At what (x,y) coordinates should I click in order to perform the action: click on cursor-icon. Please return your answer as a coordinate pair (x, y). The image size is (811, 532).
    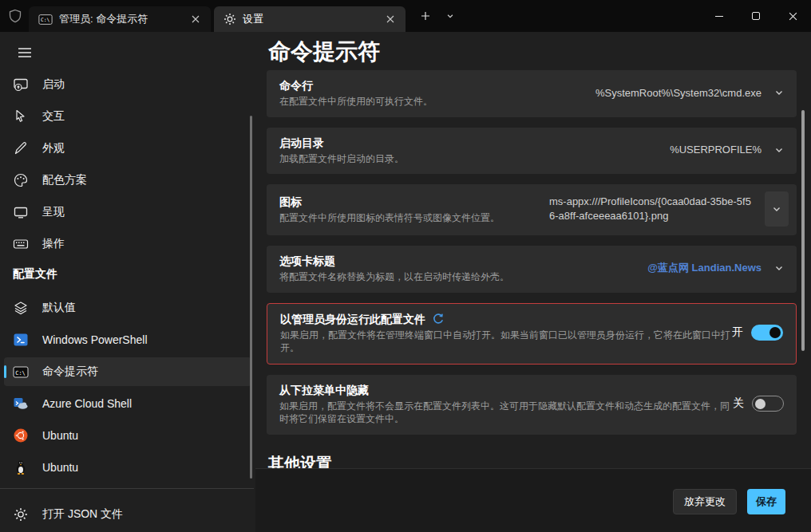
    Looking at the image, I should click on (21, 116).